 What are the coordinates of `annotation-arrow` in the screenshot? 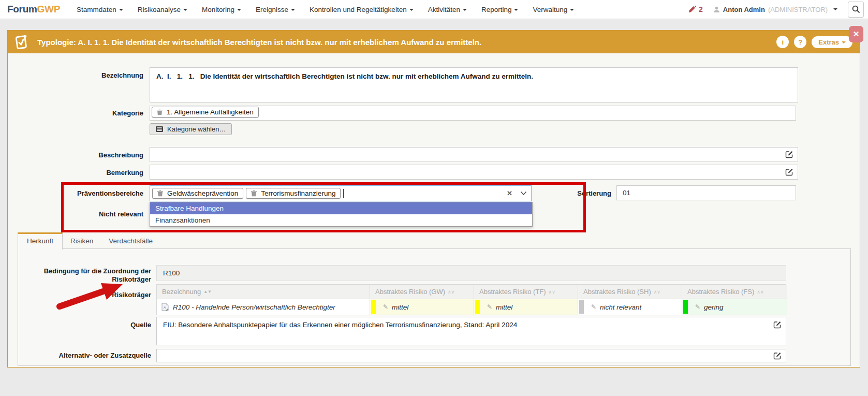 It's located at (90, 294).